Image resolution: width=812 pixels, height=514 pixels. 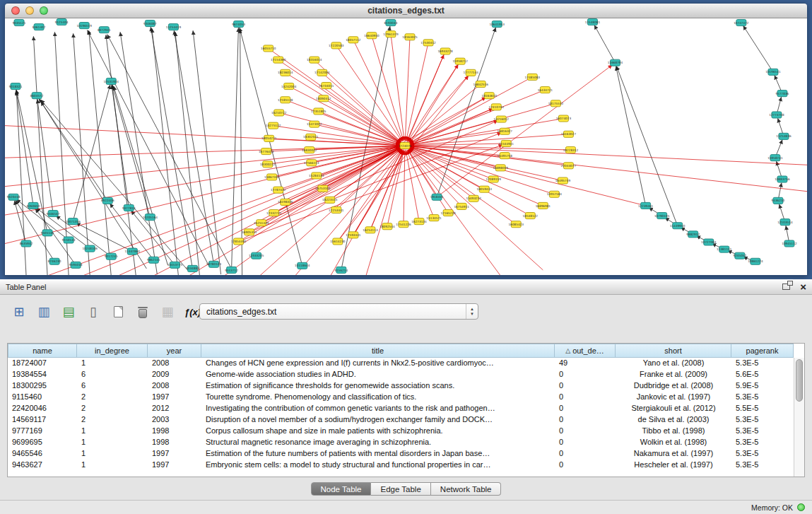 I want to click on graph-node: 9862141, so click(x=154, y=260).